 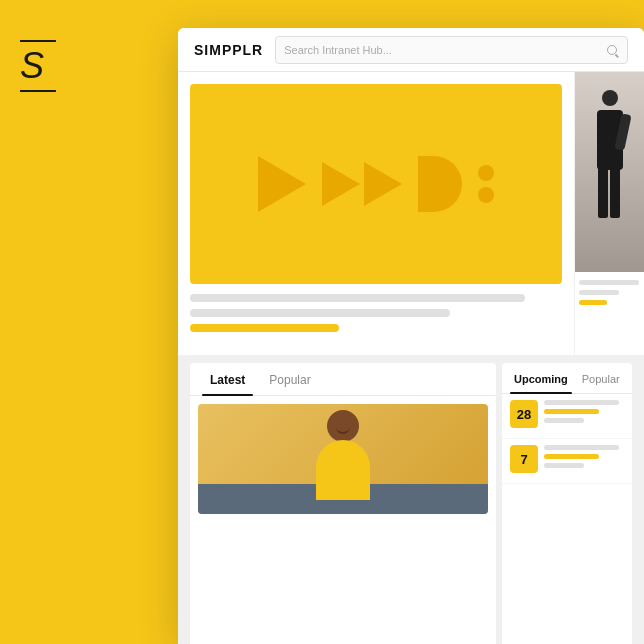 What do you see at coordinates (452, 50) in the screenshot?
I see `search-bar: Search Intranet Hub...` at bounding box center [452, 50].